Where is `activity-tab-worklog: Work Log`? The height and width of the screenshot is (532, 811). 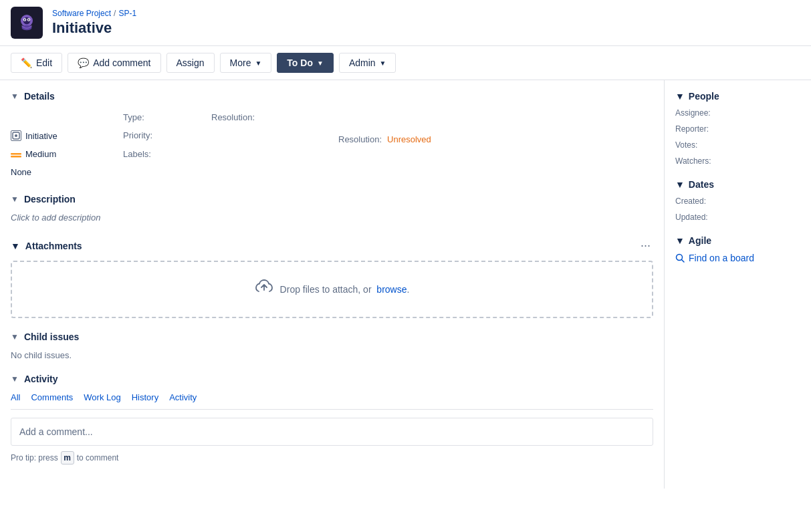 activity-tab-worklog: Work Log is located at coordinates (102, 400).